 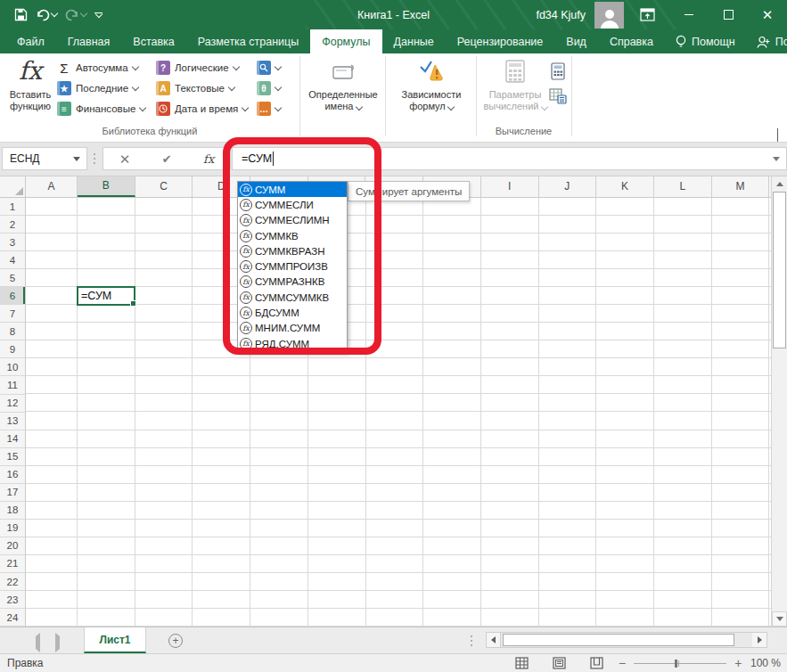 I want to click on undo-dropdown-icon, so click(x=54, y=13).